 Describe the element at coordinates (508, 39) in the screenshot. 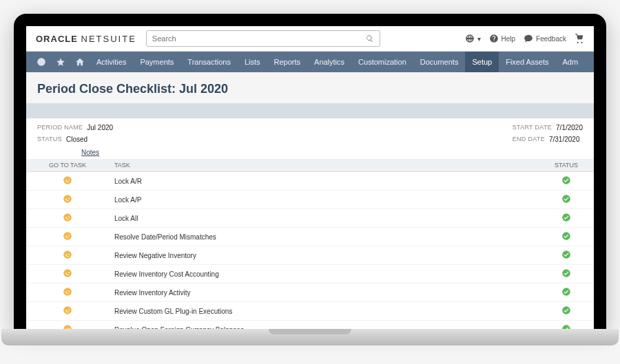

I see `help-label: Help` at that location.